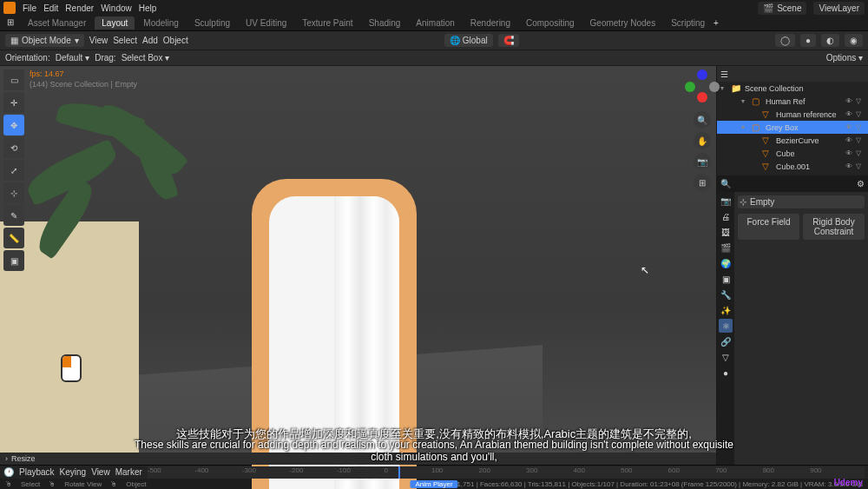  Describe the element at coordinates (266, 23) in the screenshot. I see `tab-uv: UV Editing` at that location.